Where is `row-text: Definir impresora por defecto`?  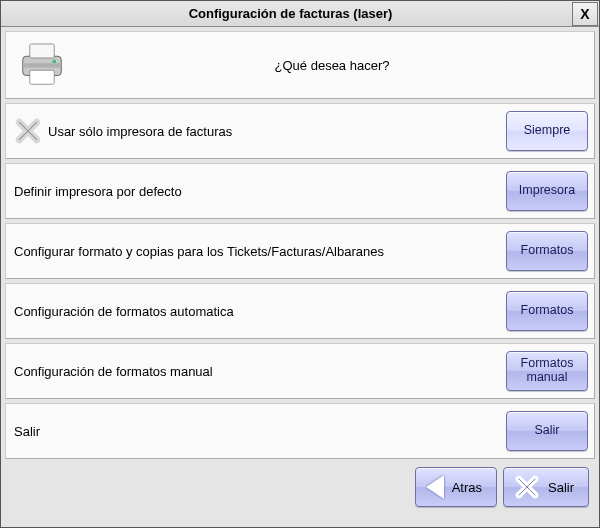 row-text: Definir impresora por defecto is located at coordinates (257, 192).